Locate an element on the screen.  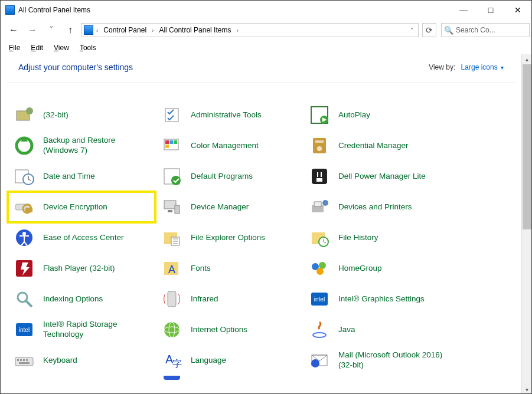
feopt-icon is located at coordinates (172, 238).